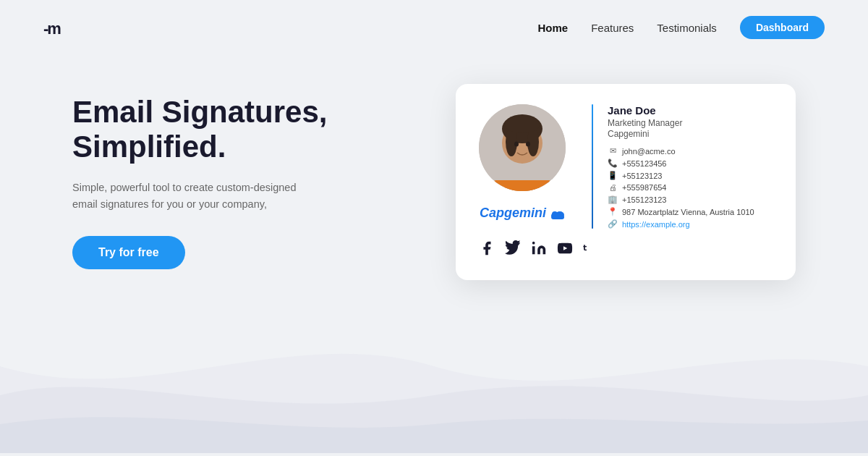  What do you see at coordinates (644, 187) in the screenshot?
I see `sig-fax: +555987654` at bounding box center [644, 187].